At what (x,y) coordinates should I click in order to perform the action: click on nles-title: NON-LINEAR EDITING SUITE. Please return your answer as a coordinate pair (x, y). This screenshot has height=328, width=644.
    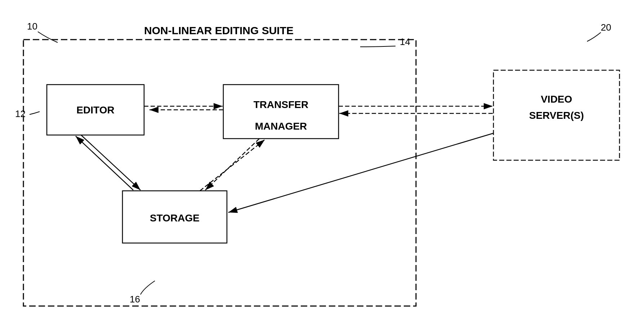
    Looking at the image, I should click on (219, 30).